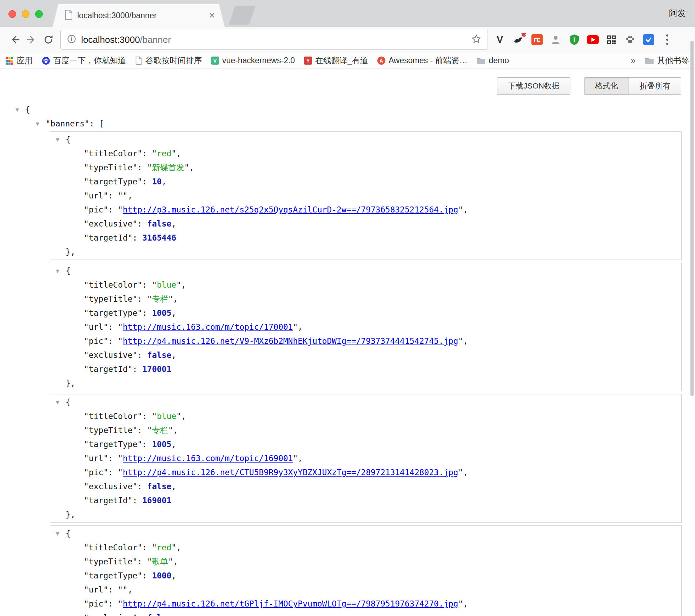 This screenshot has width=695, height=616. I want to click on json-key: titleColor, so click(118, 153).